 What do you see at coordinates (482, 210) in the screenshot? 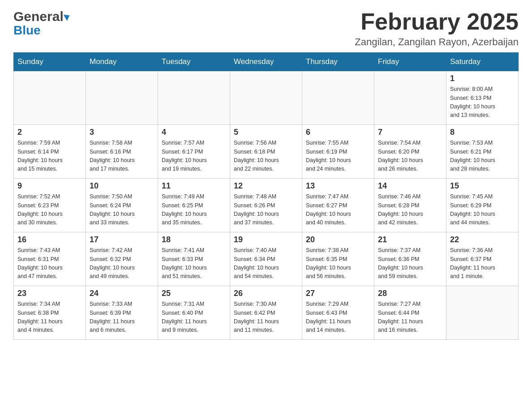
I see `day-info: Sunrise: 7:45 AMSunset: 6:29 PMDaylight:…` at bounding box center [482, 210].